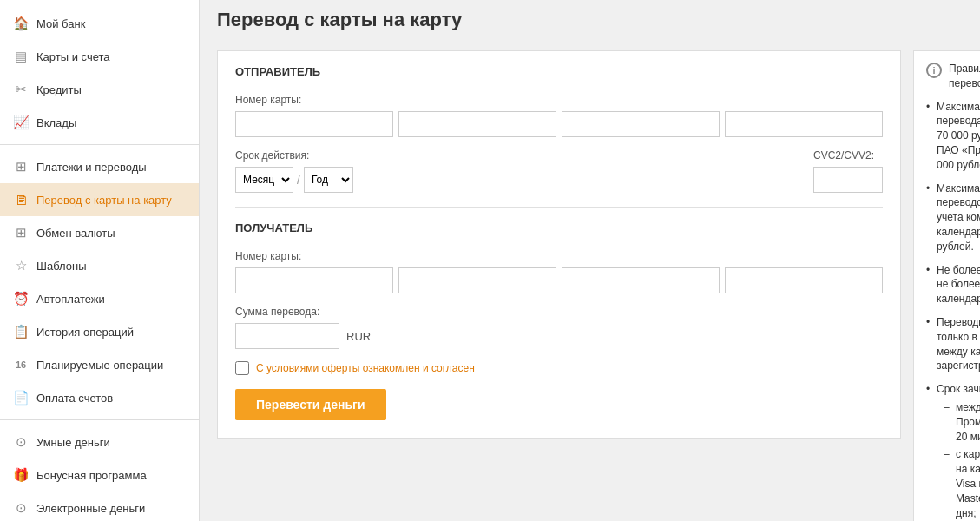 This screenshot has height=521, width=980. I want to click on sidebar-item-label: Электронные деньги, so click(90, 509).